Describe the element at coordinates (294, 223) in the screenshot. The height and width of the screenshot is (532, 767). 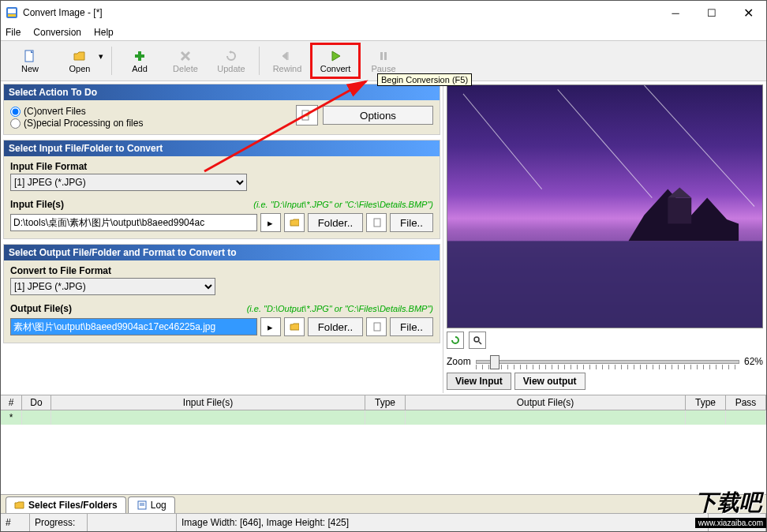
I see `input-folder-icon-button` at that location.